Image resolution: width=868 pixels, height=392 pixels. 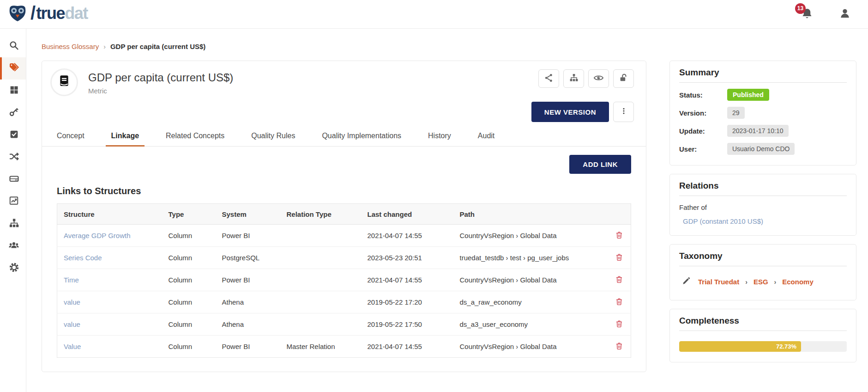 I want to click on structure-link: Value, so click(x=72, y=347).